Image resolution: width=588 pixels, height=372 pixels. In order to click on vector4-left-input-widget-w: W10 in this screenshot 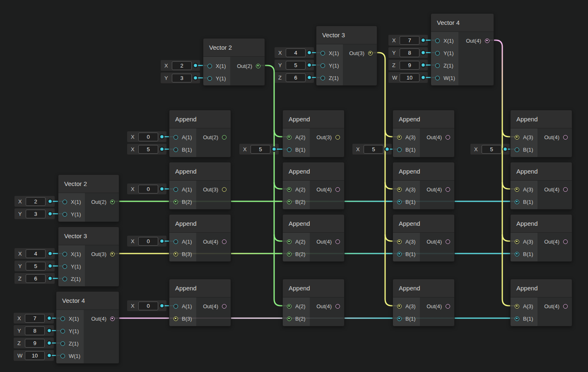, I will do `click(34, 355)`.